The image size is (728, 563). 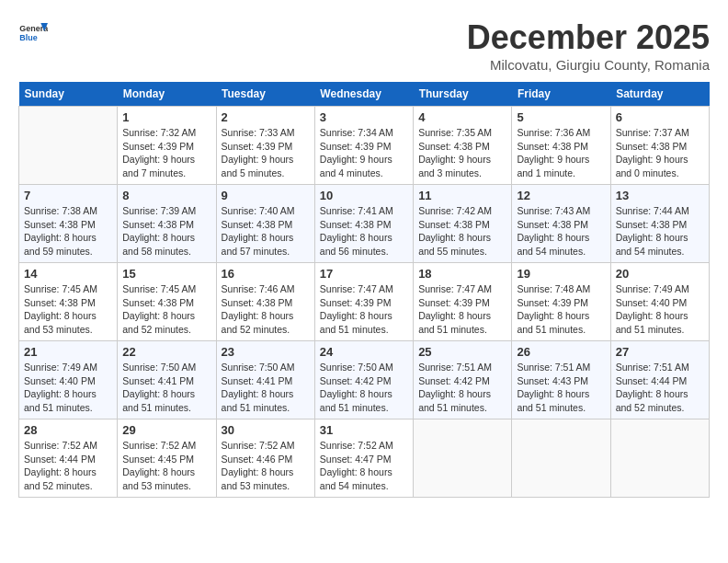 I want to click on day-number: 29, so click(x=166, y=431).